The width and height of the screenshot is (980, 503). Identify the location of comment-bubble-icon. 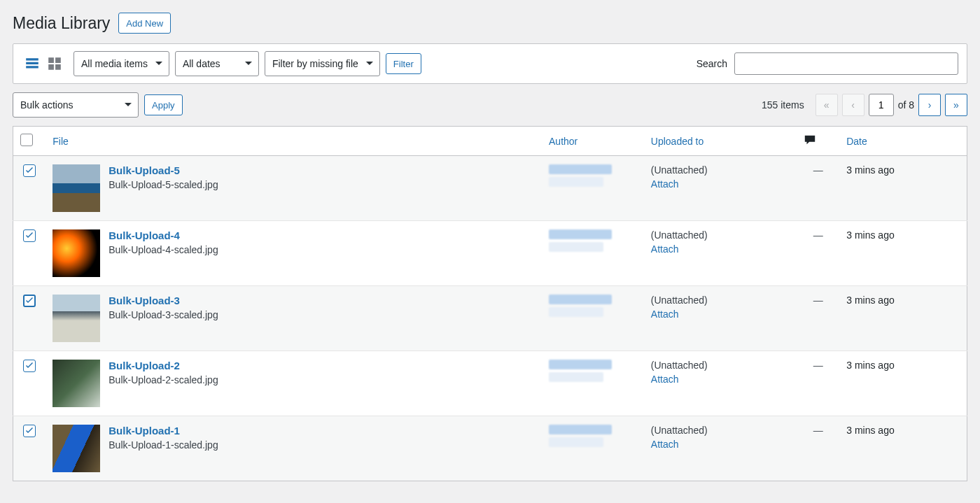
(810, 143).